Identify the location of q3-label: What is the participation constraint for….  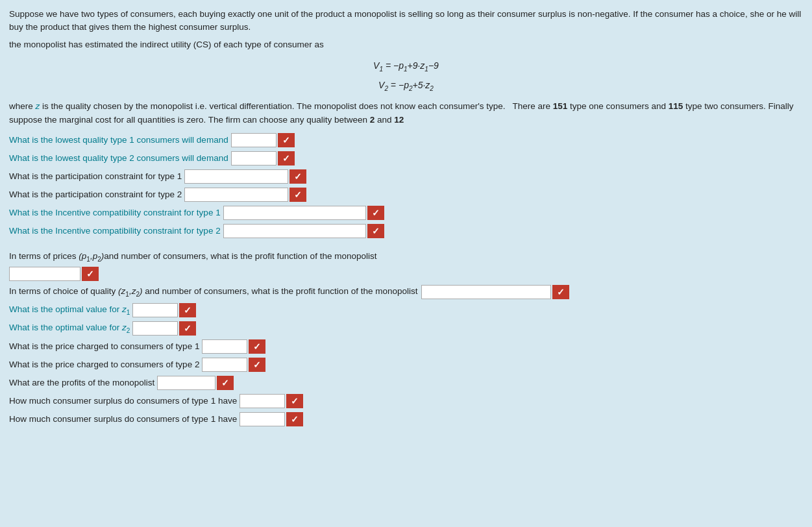
(95, 177).